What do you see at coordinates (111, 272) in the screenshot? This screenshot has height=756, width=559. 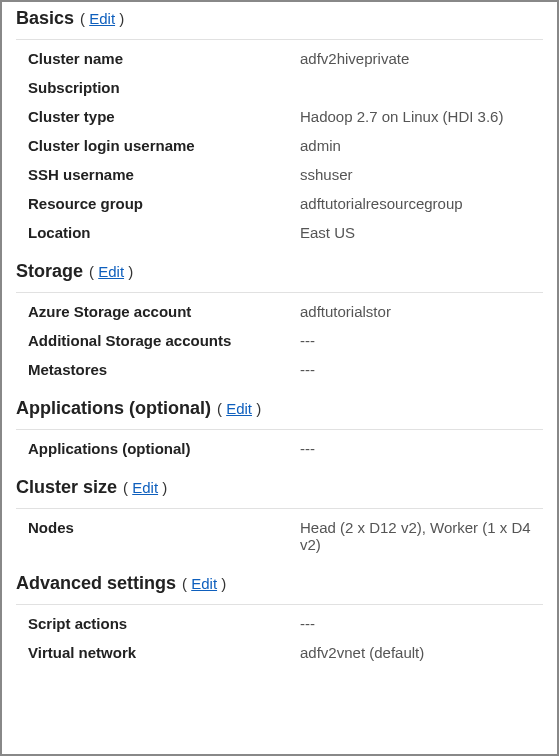 I see `edit-link-storage: Edit` at bounding box center [111, 272].